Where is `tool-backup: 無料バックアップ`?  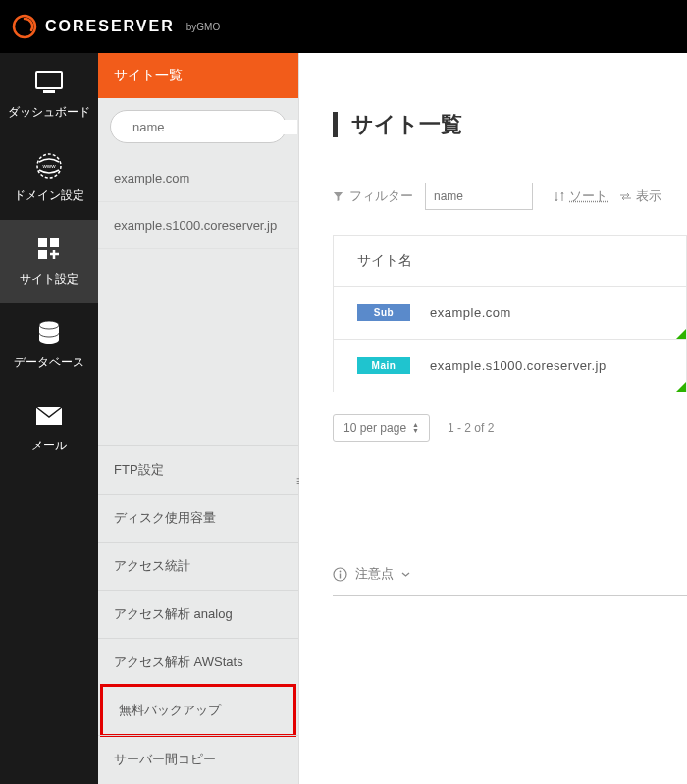
tool-backup: 無料バックアップ is located at coordinates (198, 710).